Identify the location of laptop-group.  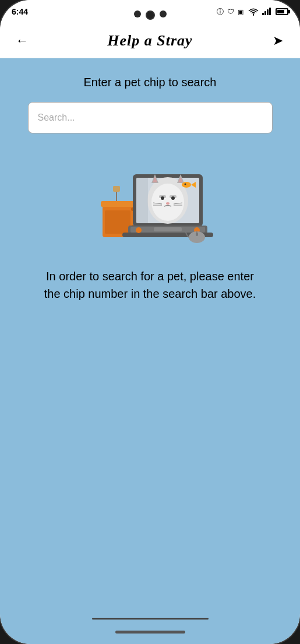
(168, 206).